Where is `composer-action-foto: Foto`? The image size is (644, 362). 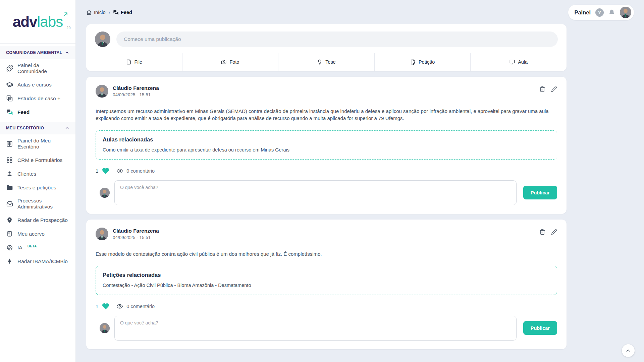 composer-action-foto: Foto is located at coordinates (230, 62).